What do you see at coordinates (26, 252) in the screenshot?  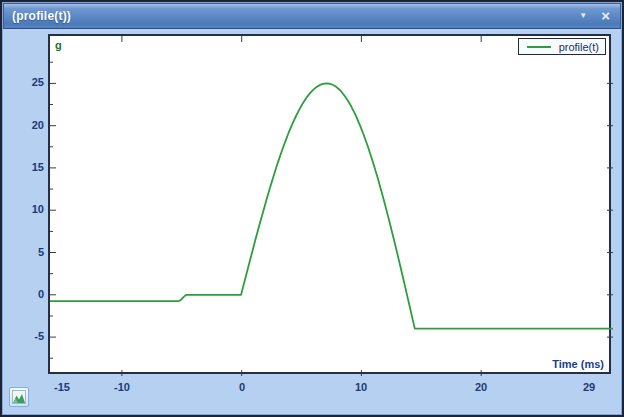 I see `y-tick-label: 5` at bounding box center [26, 252].